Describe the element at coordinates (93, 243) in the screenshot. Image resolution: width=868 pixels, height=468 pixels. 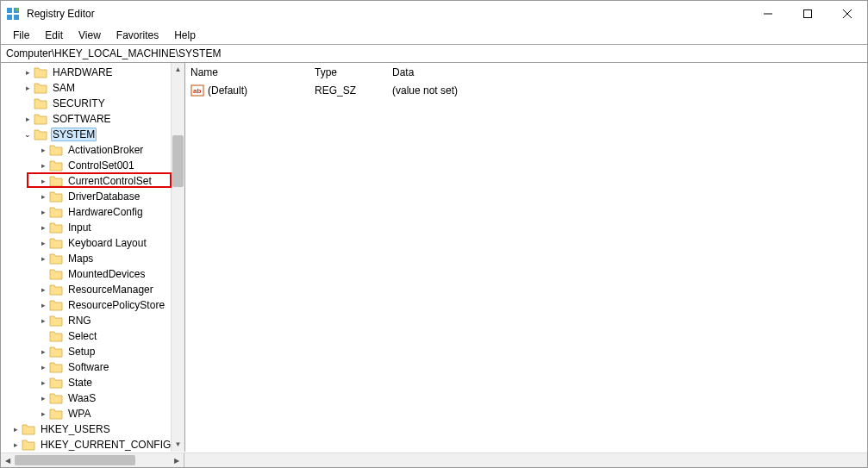
I see `tree-item-keyboardlayout: ▸ Keyboard Layout` at that location.